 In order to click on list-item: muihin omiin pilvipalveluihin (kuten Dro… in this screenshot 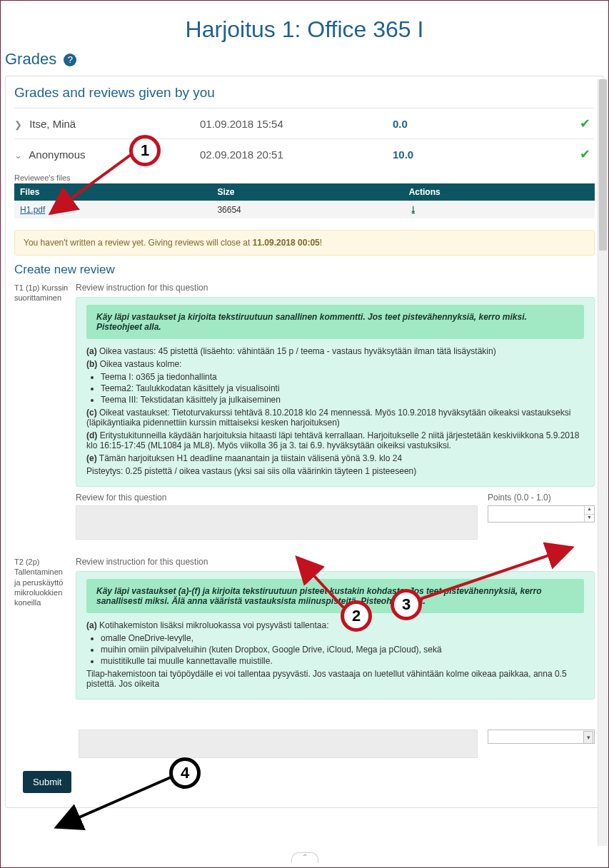, I will do `click(343, 650)`.